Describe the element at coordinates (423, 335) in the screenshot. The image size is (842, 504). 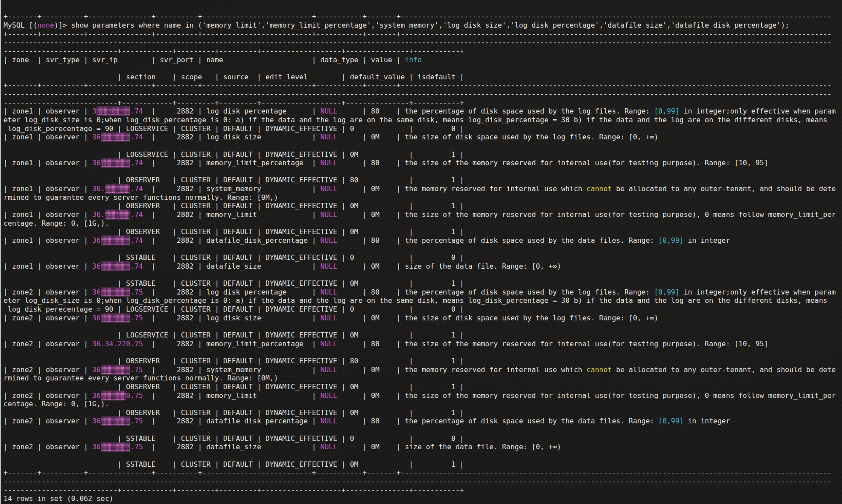
I see `table-row-line: | LOGSERVICE | CLUSTER | DEFAULT | DYNAM…` at that location.